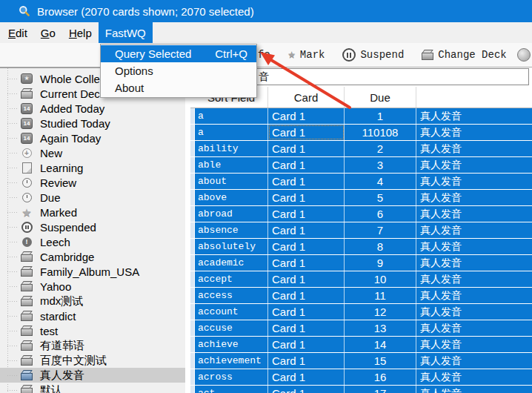 Image resolution: width=532 pixels, height=393 pixels. I want to click on menubar-item-go: Go, so click(48, 33).